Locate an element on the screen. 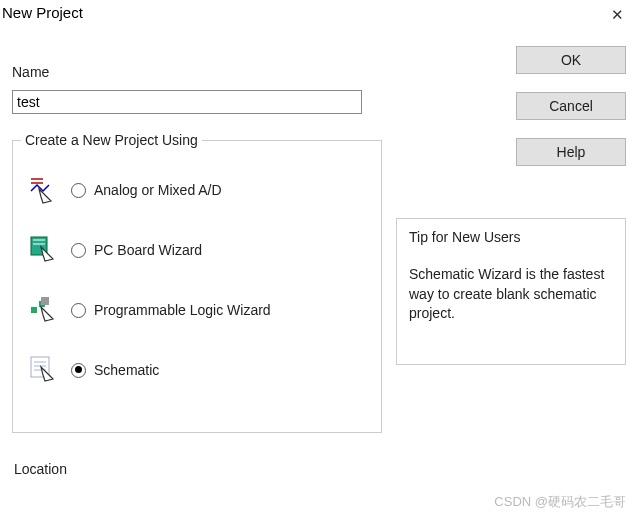  tip-text: Schematic Wizard is the fastest way to c… is located at coordinates (511, 294).